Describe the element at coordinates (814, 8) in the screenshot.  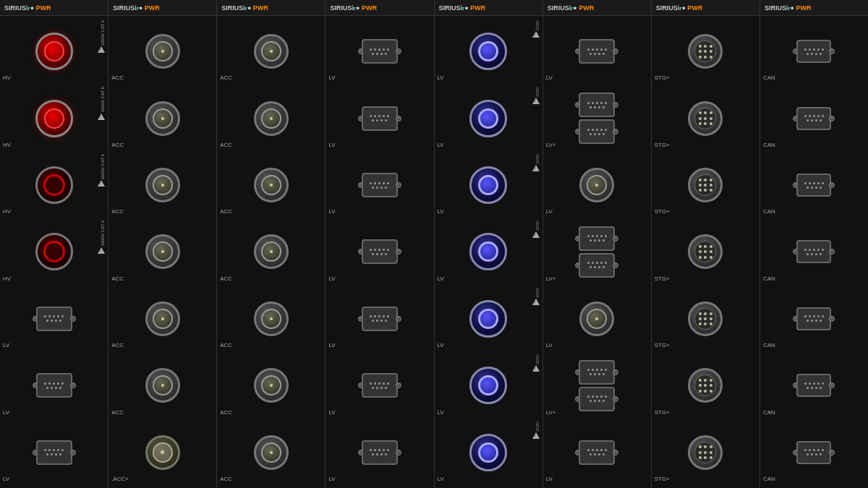
I see `col-header-can: SIRIUSir● PWR` at that location.